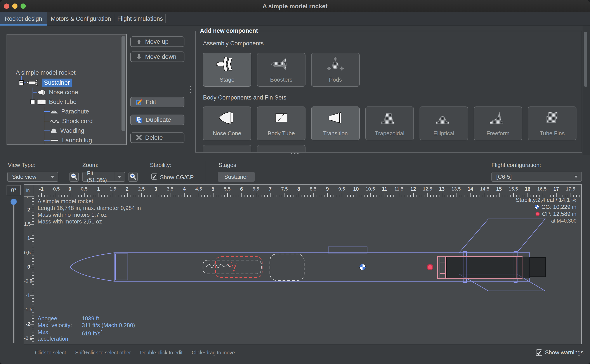  I want to click on component-card-tube-fins: Tube Fins, so click(552, 123).